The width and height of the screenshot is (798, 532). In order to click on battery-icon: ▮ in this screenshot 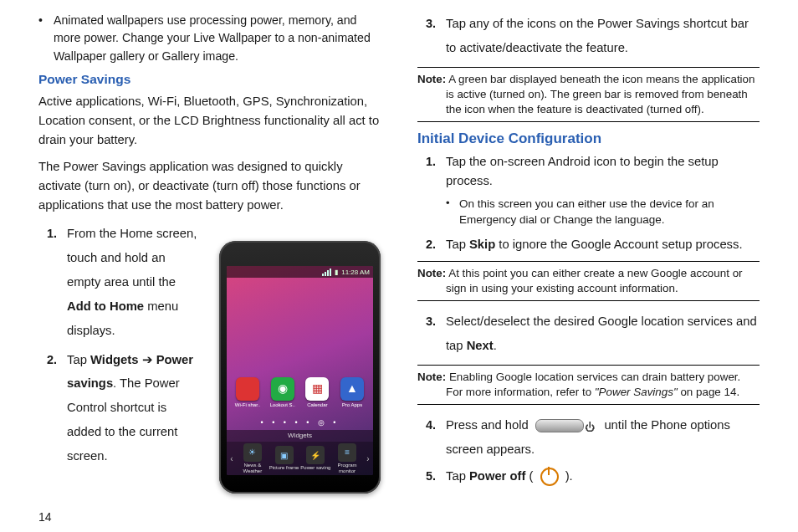, I will do `click(336, 273)`.